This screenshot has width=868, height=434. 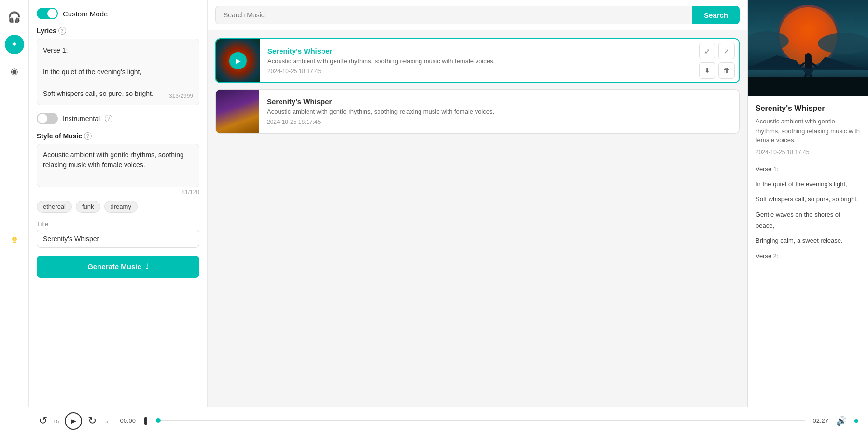 I want to click on right-title: Serenity's Whisper, so click(x=808, y=108).